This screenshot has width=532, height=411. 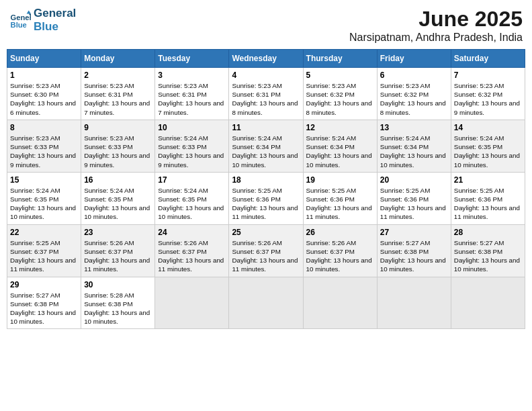 I want to click on day-number: 18, so click(x=266, y=180).